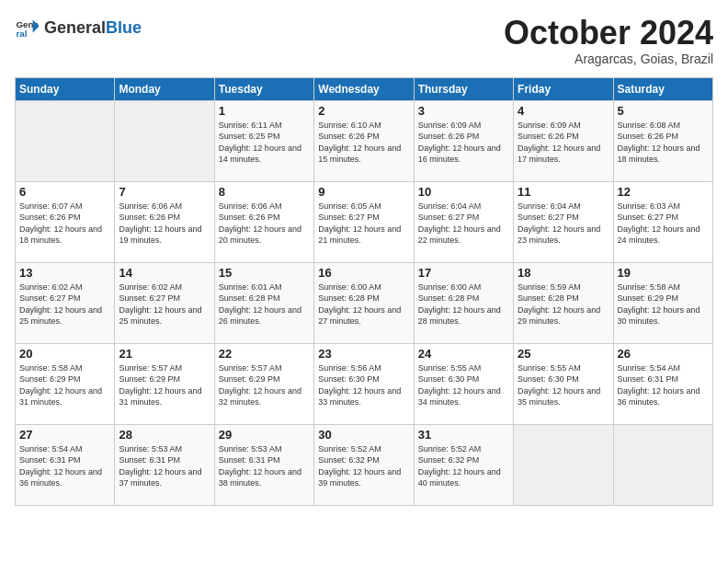 Image resolution: width=728 pixels, height=563 pixels. What do you see at coordinates (364, 110) in the screenshot?
I see `day-number: 2` at bounding box center [364, 110].